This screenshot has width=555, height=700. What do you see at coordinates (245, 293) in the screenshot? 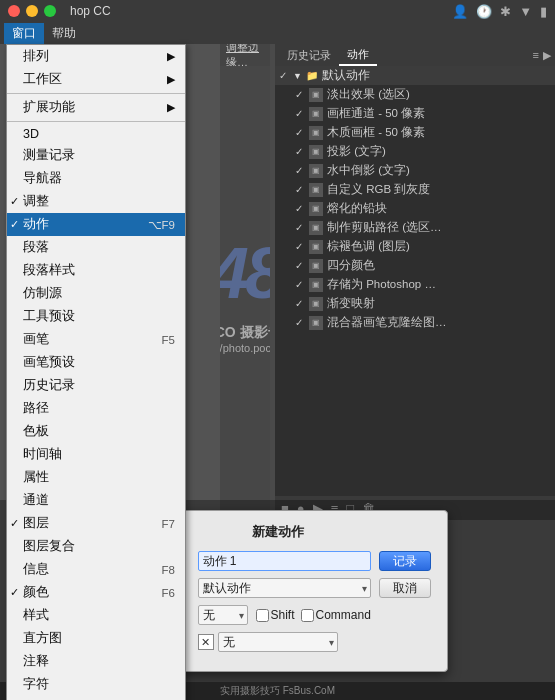
I see `canvas-area: 154817 POCO 摄影专题 http://photo.poco.cn/` at bounding box center [245, 293].